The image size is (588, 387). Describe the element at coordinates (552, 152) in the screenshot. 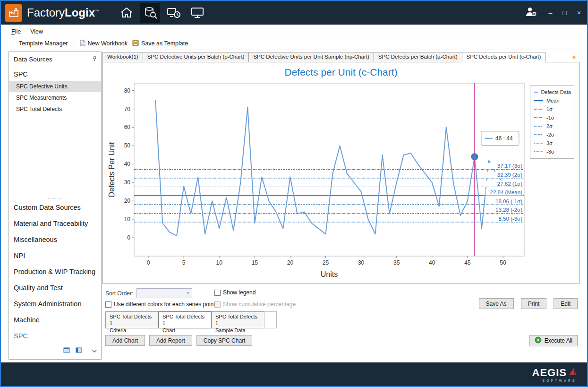

I see `legend-item: -3σ` at that location.